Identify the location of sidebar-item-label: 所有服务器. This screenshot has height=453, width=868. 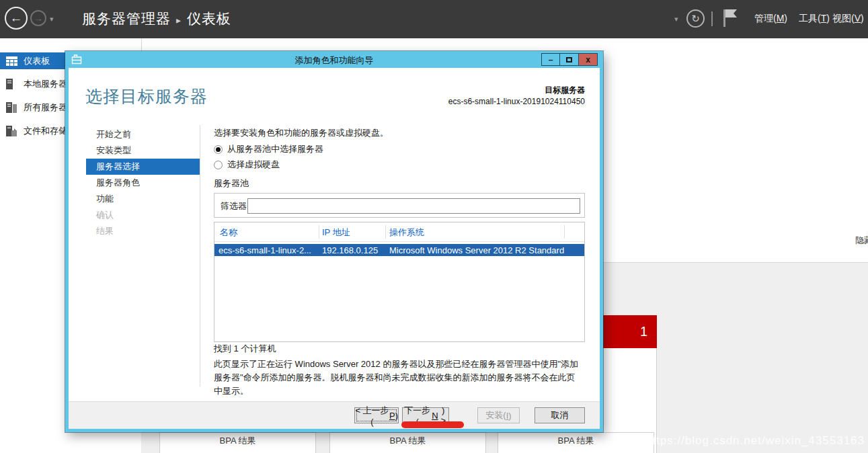
(46, 108).